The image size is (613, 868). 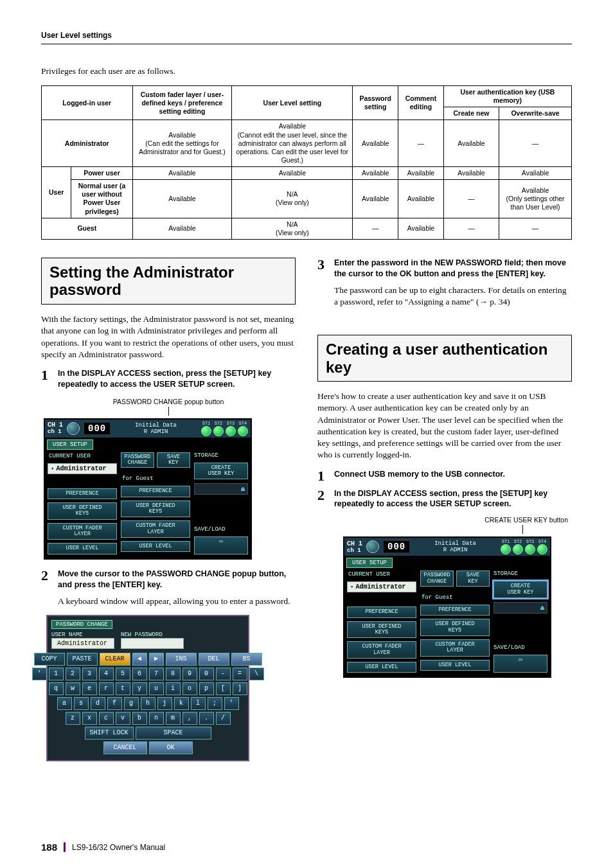 What do you see at coordinates (207, 689) in the screenshot?
I see `kbd-key: p` at bounding box center [207, 689].